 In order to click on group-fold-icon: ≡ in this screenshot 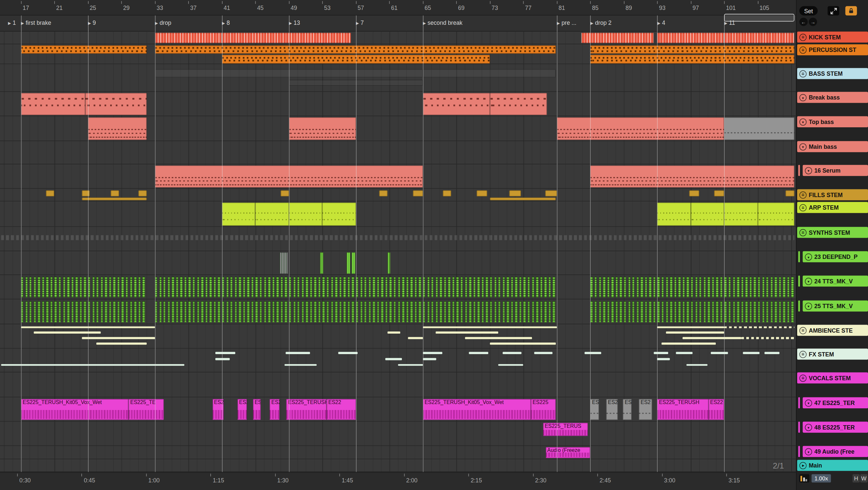, I will do `click(803, 232)`.